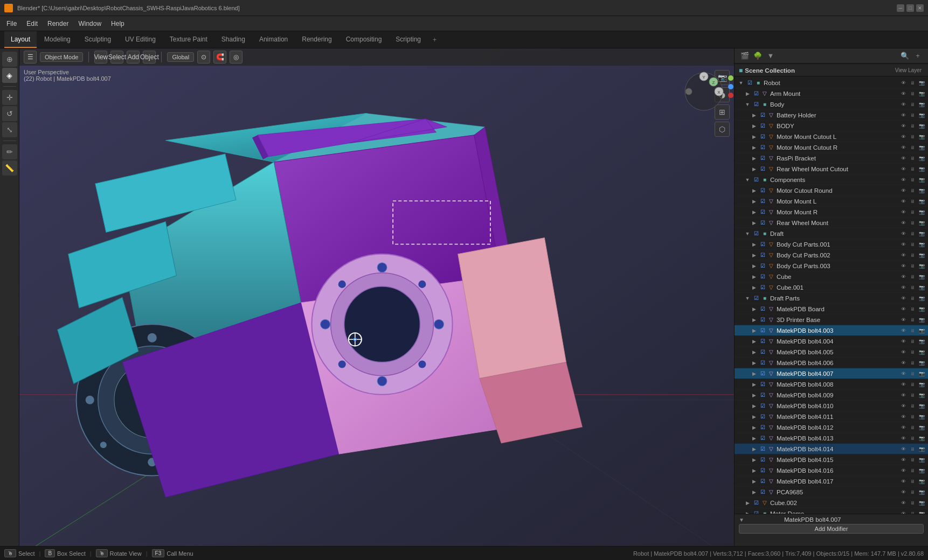 The height and width of the screenshot is (560, 928). Describe the element at coordinates (140, 40) in the screenshot. I see `tab-uv-editing: UV Editing` at that location.